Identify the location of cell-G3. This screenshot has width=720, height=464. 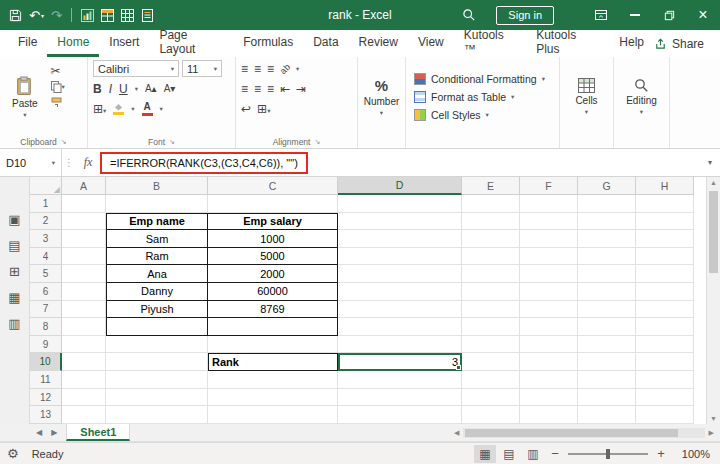
(607, 239).